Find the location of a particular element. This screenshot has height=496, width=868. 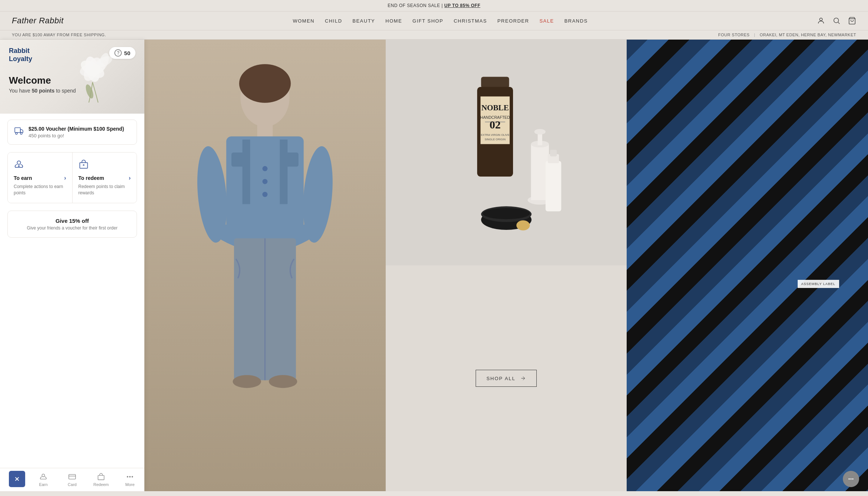

earn-icon is located at coordinates (40, 165).